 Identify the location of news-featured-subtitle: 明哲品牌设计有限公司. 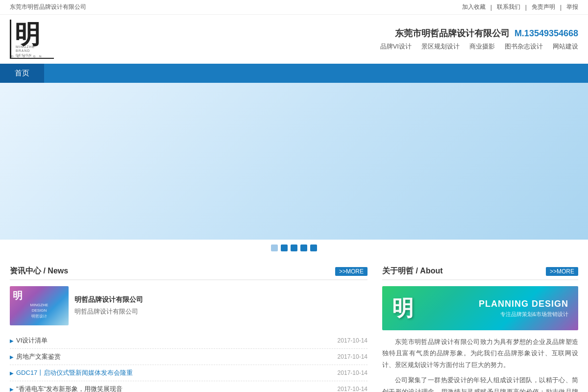
(109, 312).